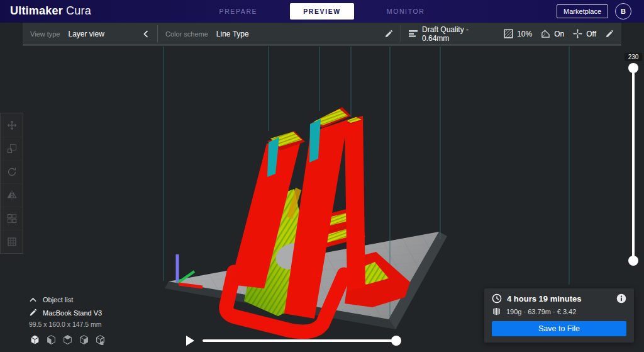 The image size is (644, 352). Describe the element at coordinates (101, 340) in the screenshot. I see `view-right-icon` at that location.